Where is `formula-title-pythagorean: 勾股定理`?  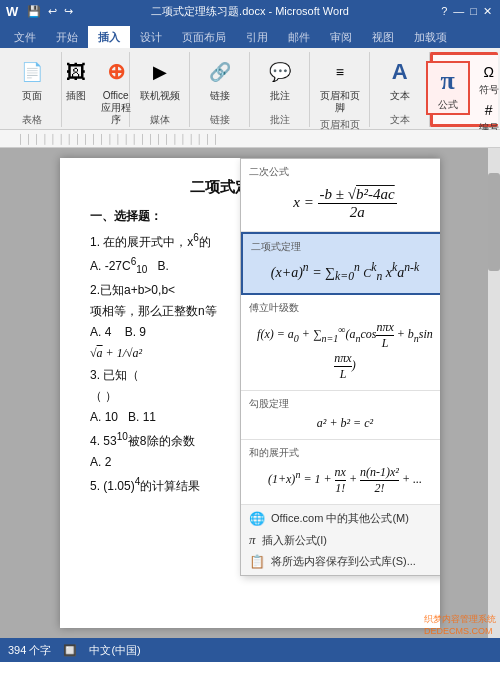
formula-title-pythagorean: 勾股定理 is located at coordinates (344, 404).